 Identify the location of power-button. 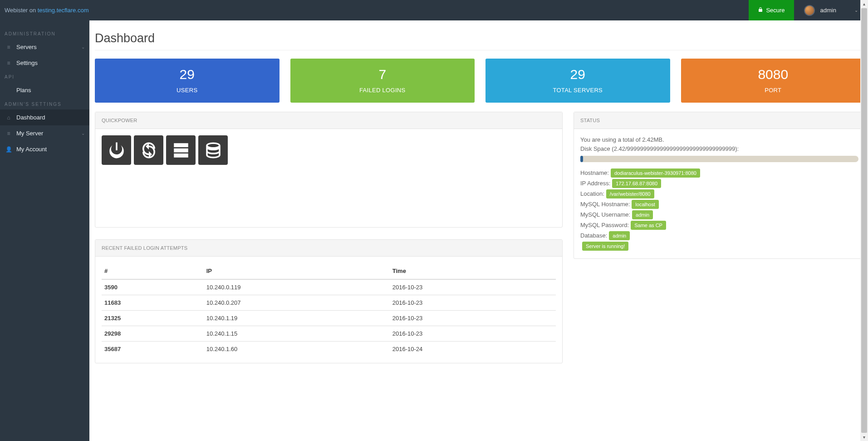
(116, 150).